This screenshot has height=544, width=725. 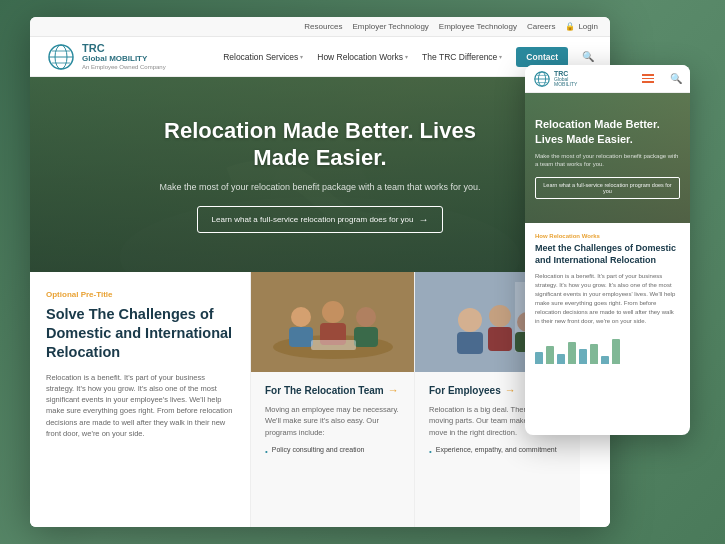 What do you see at coordinates (588, 56) in the screenshot?
I see `search-icon: 🔍` at bounding box center [588, 56].